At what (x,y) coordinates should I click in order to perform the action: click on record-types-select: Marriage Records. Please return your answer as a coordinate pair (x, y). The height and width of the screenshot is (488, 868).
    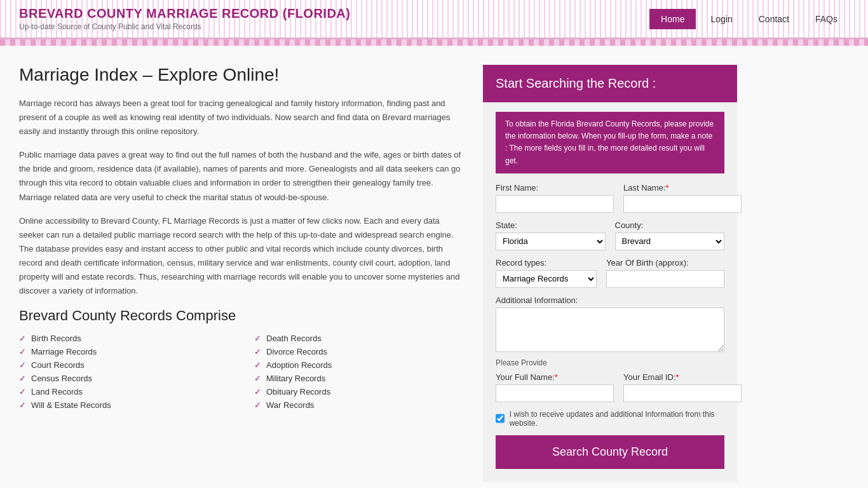
    Looking at the image, I should click on (546, 279).